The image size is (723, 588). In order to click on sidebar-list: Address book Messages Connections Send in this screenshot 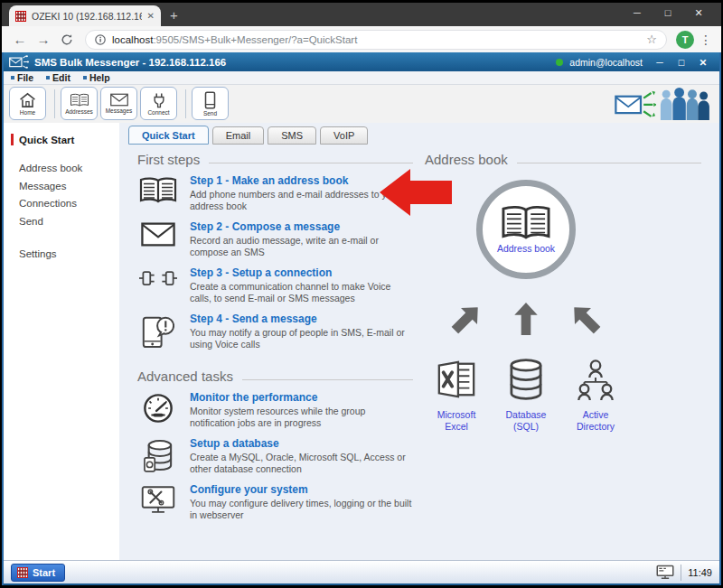, I will do `click(61, 195)`.